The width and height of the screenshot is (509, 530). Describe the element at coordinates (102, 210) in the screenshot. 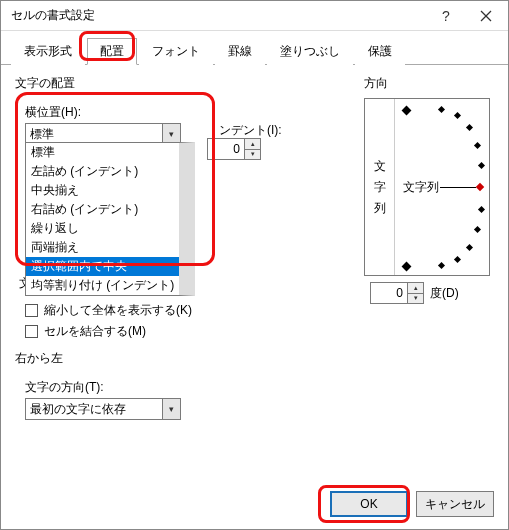

I see `option-right-indent: 右詰め (インデント)` at that location.